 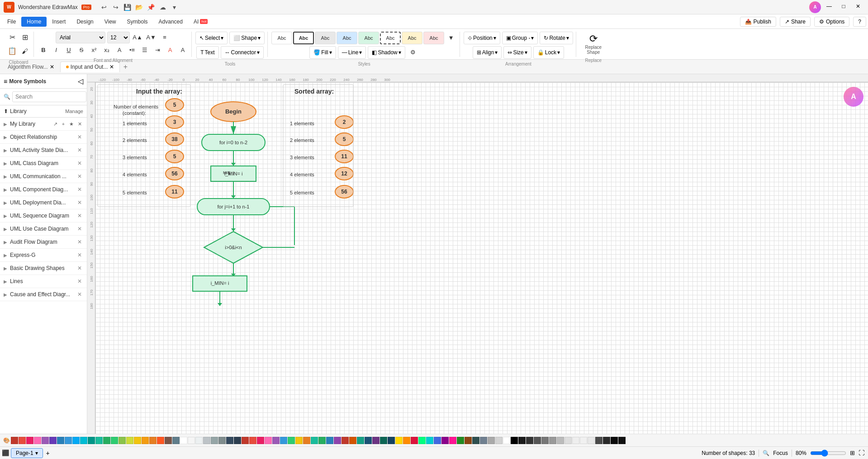 What do you see at coordinates (80, 281) in the screenshot?
I see `lines-close: ✕` at bounding box center [80, 281].